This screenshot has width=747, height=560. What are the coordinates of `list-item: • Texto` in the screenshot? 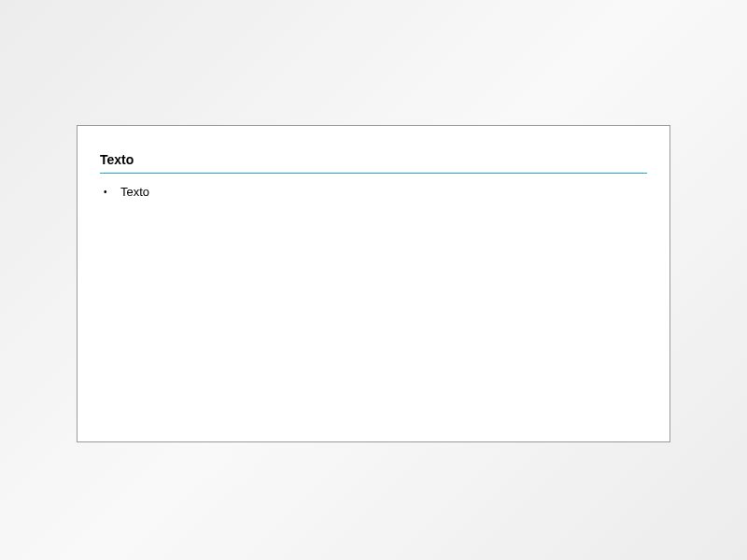 It's located at (375, 192).